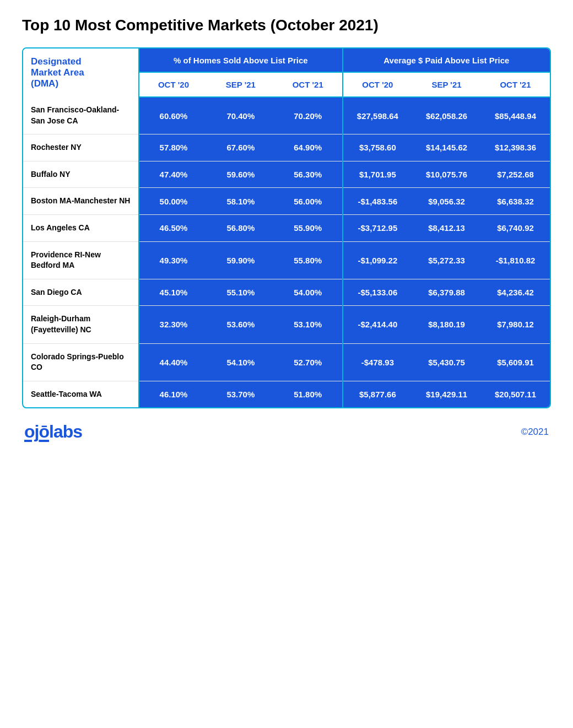  What do you see at coordinates (286, 362) in the screenshot?
I see `table-row: Colorado Springs-Pueblo CO44.40%54.10%52…` at bounding box center [286, 362].